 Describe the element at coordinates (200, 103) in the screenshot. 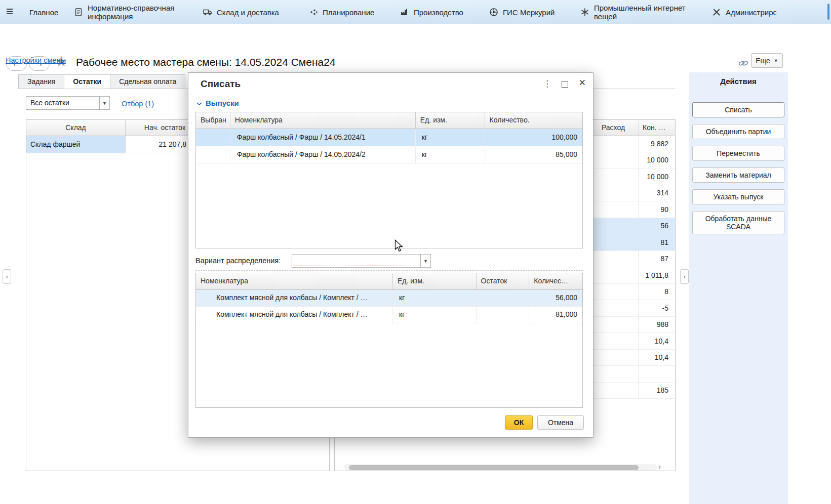

I see `chevron-down-icon` at that location.